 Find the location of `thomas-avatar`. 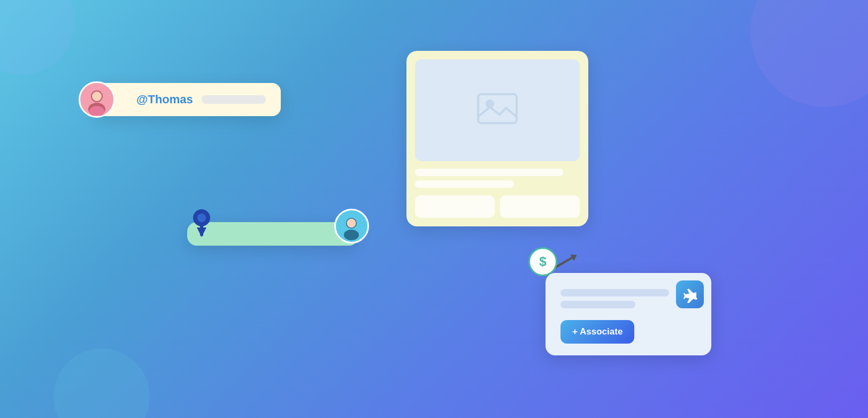

thomas-avatar is located at coordinates (97, 100).